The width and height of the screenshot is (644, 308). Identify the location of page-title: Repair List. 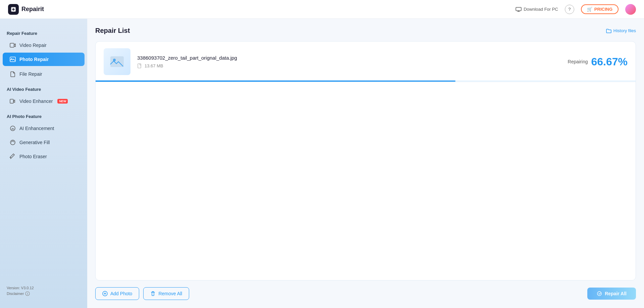
(113, 31).